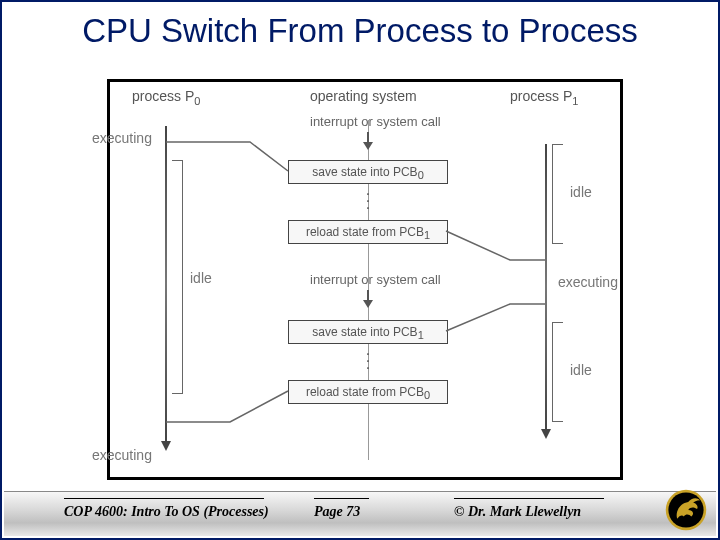 The width and height of the screenshot is (720, 540). What do you see at coordinates (427, 235) in the screenshot?
I see `os-box-reload-pcb1-sub: 1` at bounding box center [427, 235].